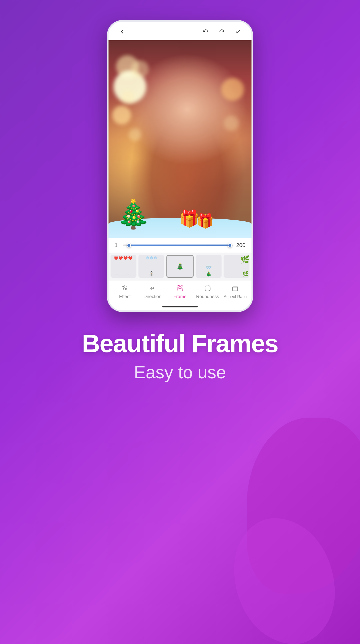 This screenshot has width=360, height=644. Describe the element at coordinates (238, 32) in the screenshot. I see `confirm-button` at that location.